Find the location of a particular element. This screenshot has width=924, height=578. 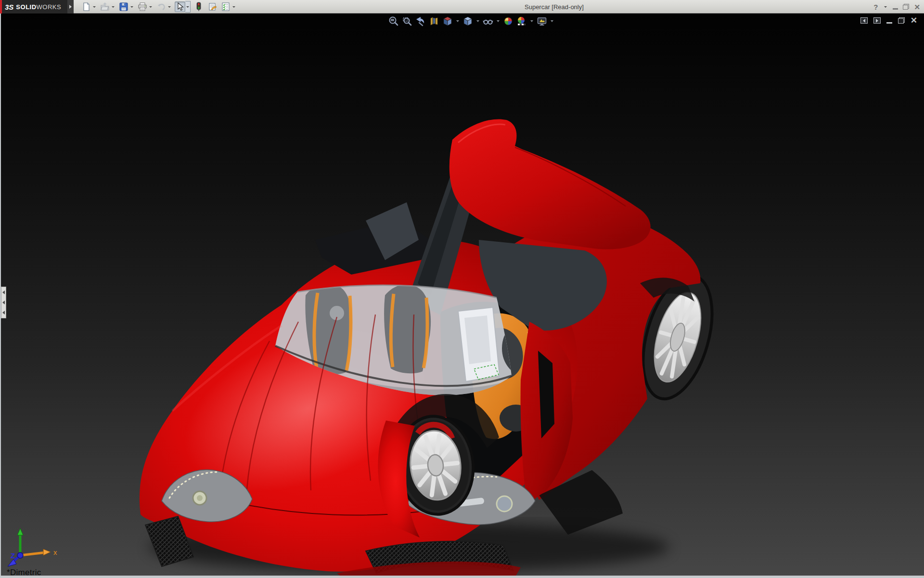

pane-right-arrow-icon is located at coordinates (877, 21).